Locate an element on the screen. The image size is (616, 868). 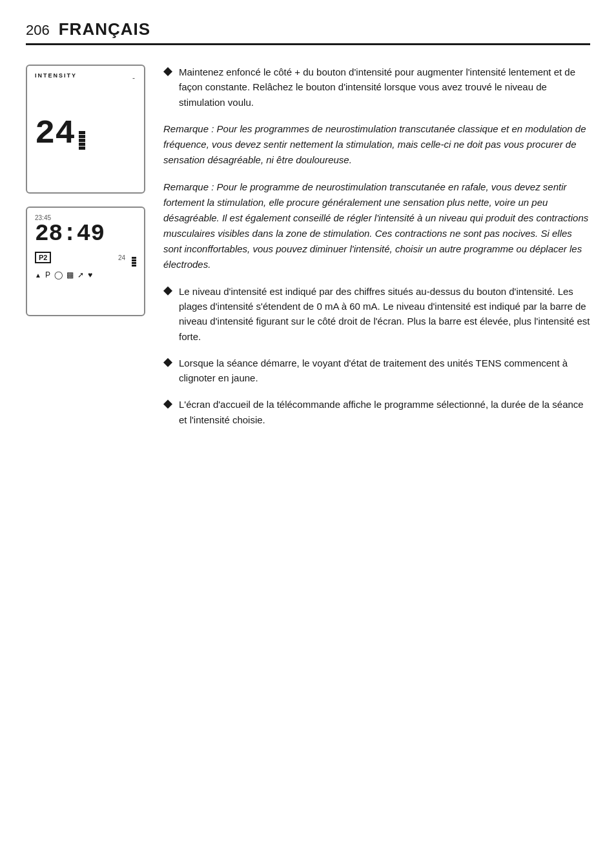
bullet-item-3: Lorsque la séance démarre, le voyant d'é… is located at coordinates (377, 370).